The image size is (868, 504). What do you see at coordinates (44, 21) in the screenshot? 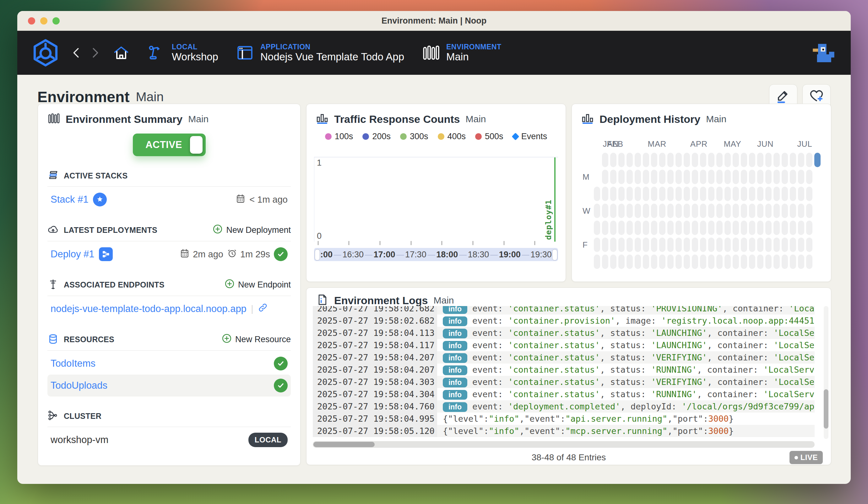
I see `minimize-window-button` at bounding box center [44, 21].